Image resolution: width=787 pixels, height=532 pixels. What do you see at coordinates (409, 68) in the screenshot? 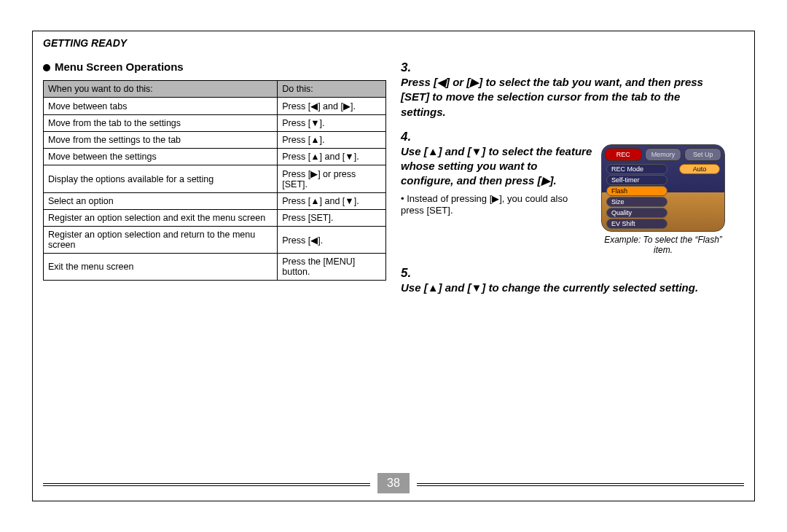
I see `step-number: 3.` at bounding box center [409, 68].